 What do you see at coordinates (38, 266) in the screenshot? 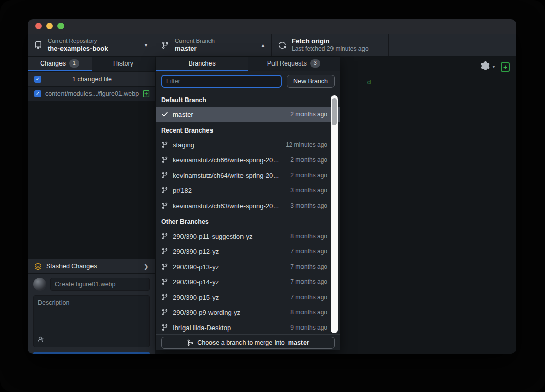
I see `stack-icon` at bounding box center [38, 266].